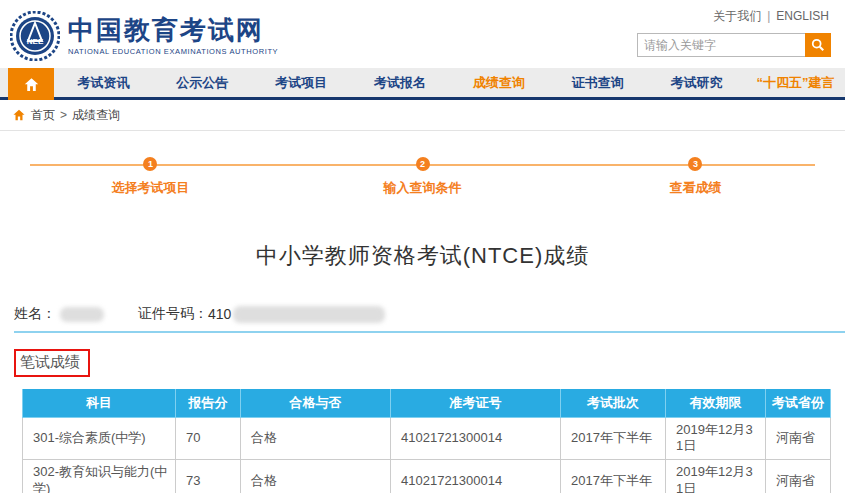 Image resolution: width=845 pixels, height=493 pixels. Describe the element at coordinates (208, 476) in the screenshot. I see `cell-score: 73` at that location.